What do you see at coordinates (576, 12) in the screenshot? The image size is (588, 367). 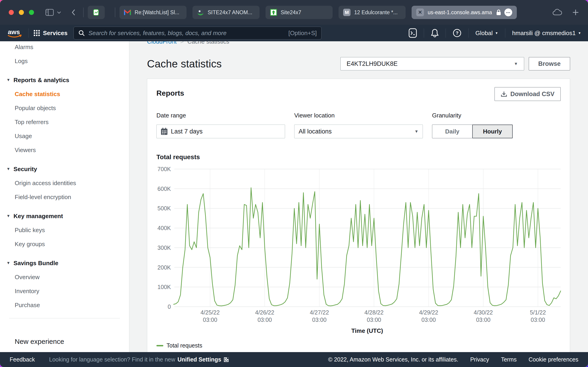 I see `new-tab-button` at bounding box center [576, 12].